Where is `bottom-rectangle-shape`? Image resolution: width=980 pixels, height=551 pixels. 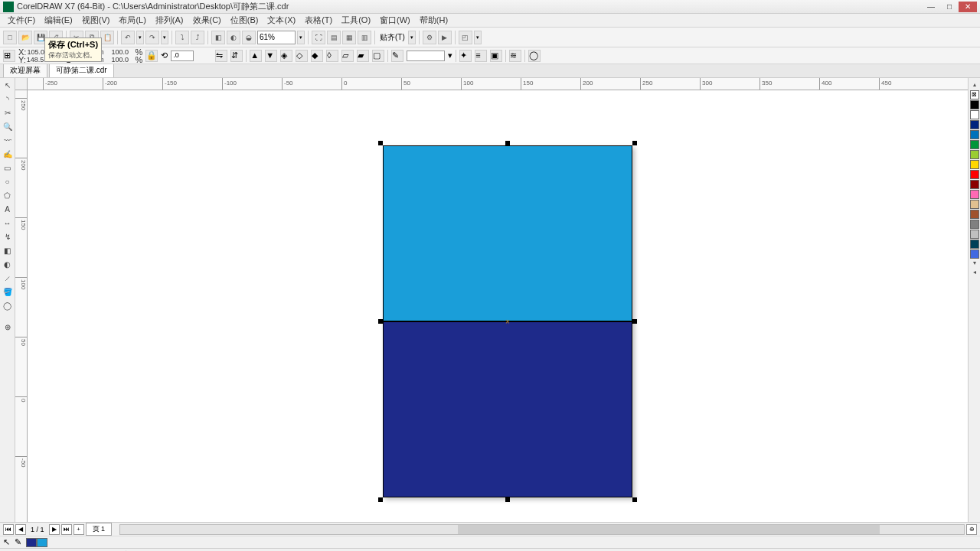
bottom-rectangle-shape is located at coordinates (508, 409).